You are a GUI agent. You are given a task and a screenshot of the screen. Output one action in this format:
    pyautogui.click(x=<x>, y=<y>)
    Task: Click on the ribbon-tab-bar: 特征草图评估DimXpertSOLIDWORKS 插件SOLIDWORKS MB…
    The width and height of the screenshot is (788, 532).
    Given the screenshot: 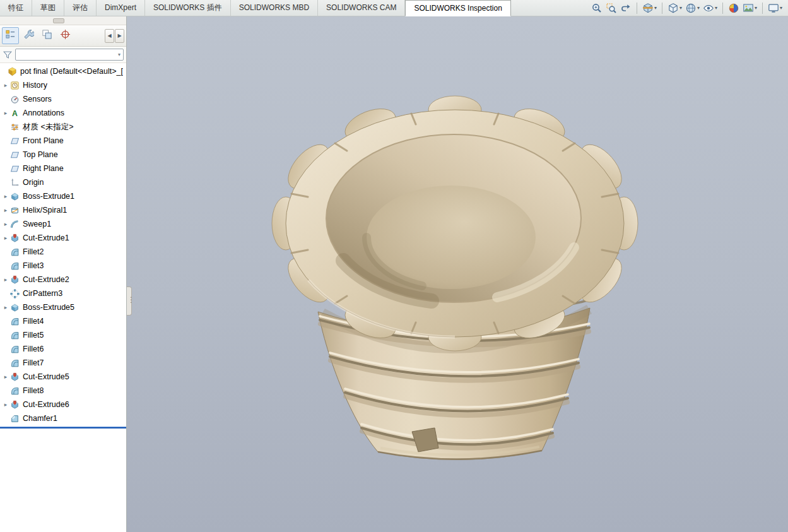 What is the action you would take?
    pyautogui.click(x=394, y=8)
    